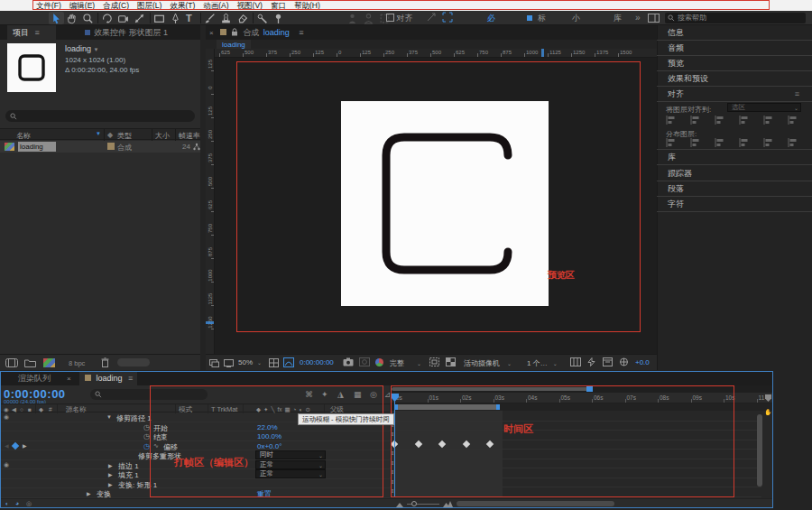  What do you see at coordinates (97, 50) in the screenshot?
I see `chevron-down-icon: ▼` at bounding box center [97, 50].